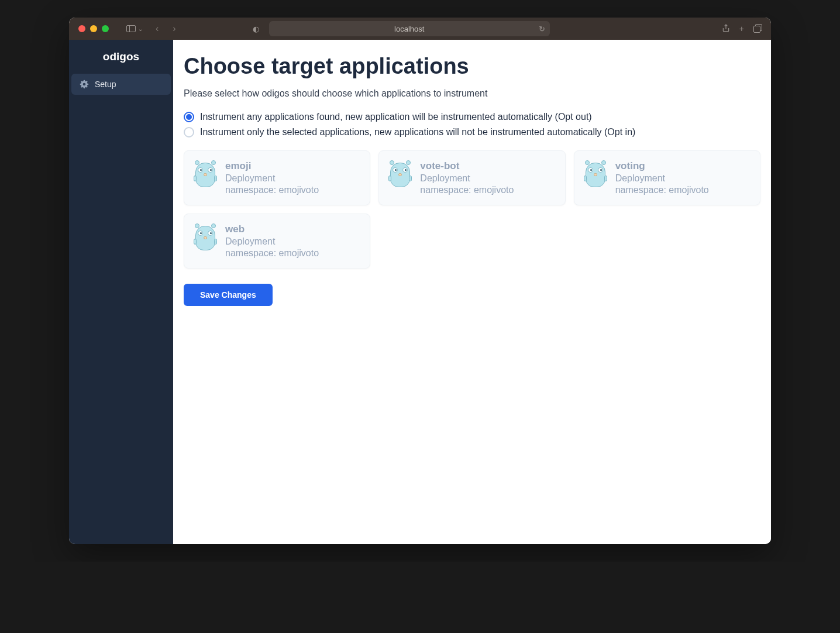  What do you see at coordinates (131, 29) in the screenshot?
I see `sidebar-icon` at bounding box center [131, 29].